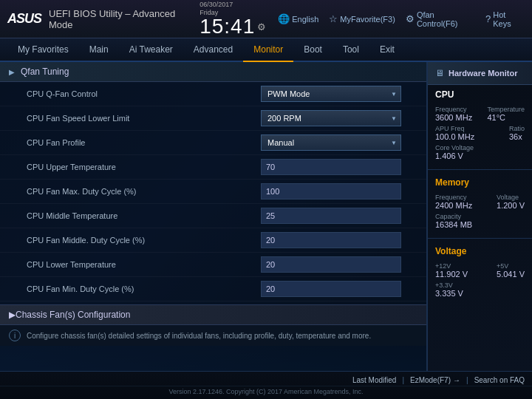  Describe the element at coordinates (233, 19) in the screenshot. I see `datetime-block: 06/30/2017Friday 15:41 ⚙` at that location.